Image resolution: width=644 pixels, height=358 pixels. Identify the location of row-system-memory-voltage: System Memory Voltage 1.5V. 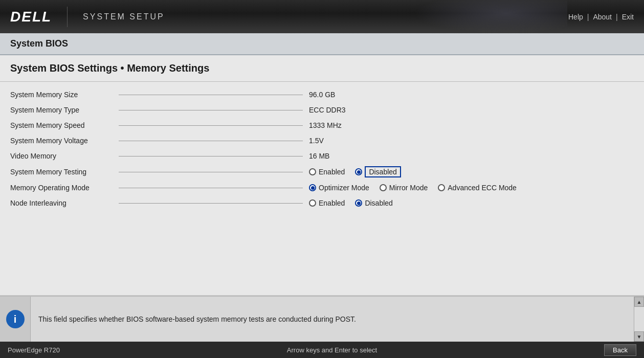
(322, 141).